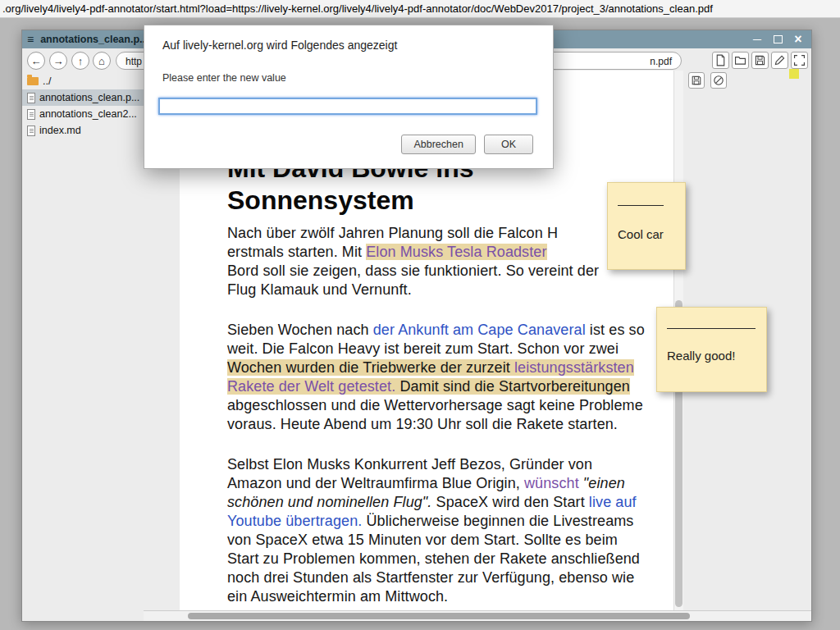 Image resolution: width=840 pixels, height=630 pixels. What do you see at coordinates (413, 271) in the screenshot?
I see `text: Bord soll sie zeigen, dass sie funktioni…` at bounding box center [413, 271].